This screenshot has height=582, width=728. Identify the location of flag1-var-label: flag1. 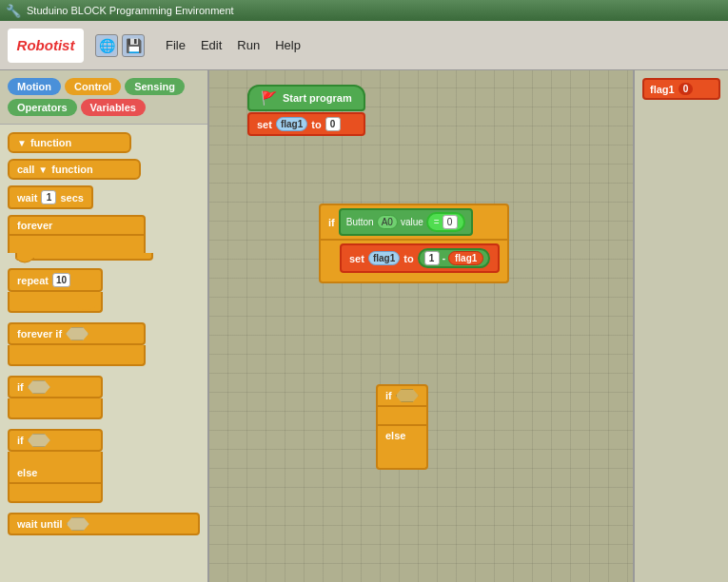
(662, 89).